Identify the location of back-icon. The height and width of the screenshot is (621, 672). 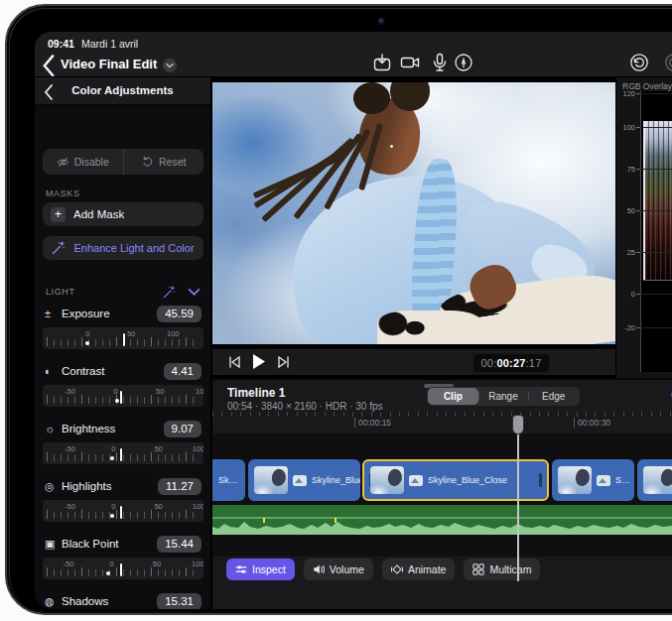
(49, 62).